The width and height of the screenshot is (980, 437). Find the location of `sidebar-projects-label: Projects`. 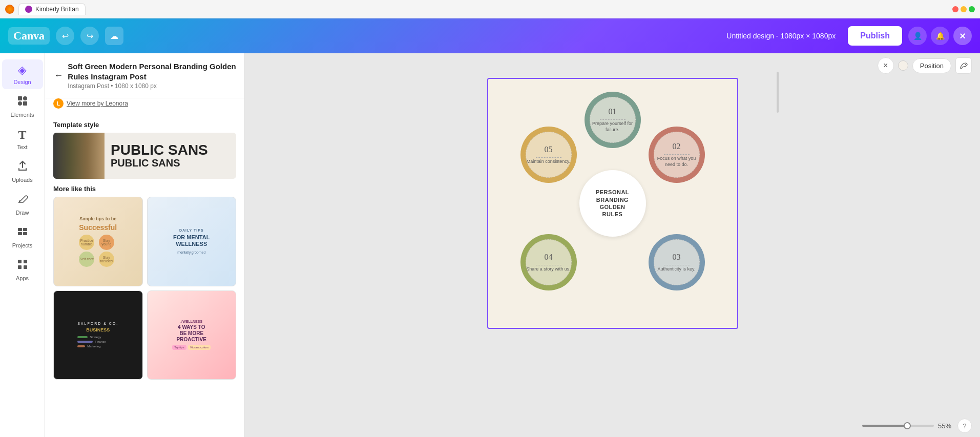

sidebar-projects-label: Projects is located at coordinates (23, 245).